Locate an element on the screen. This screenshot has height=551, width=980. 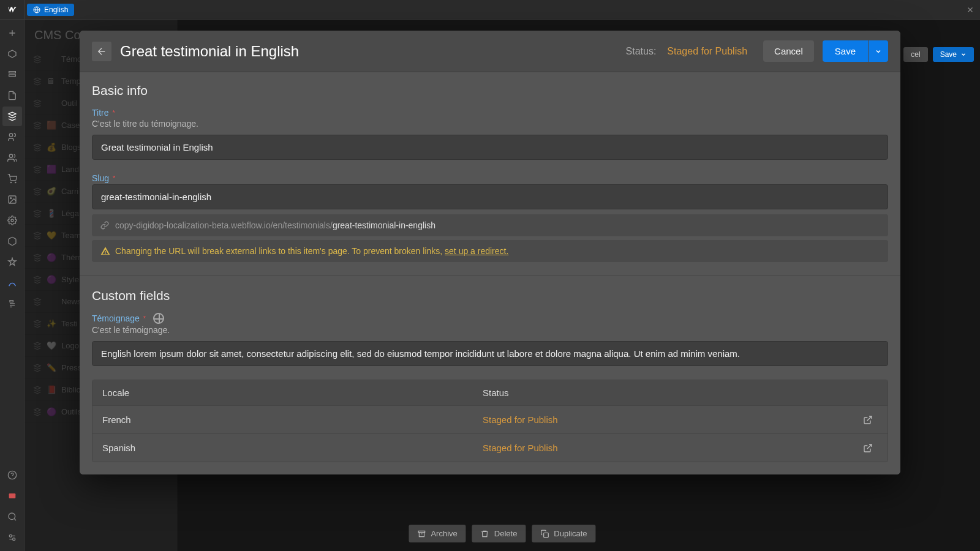
modal-header: Great testimonial in English Status: Sta… is located at coordinates (490, 51).